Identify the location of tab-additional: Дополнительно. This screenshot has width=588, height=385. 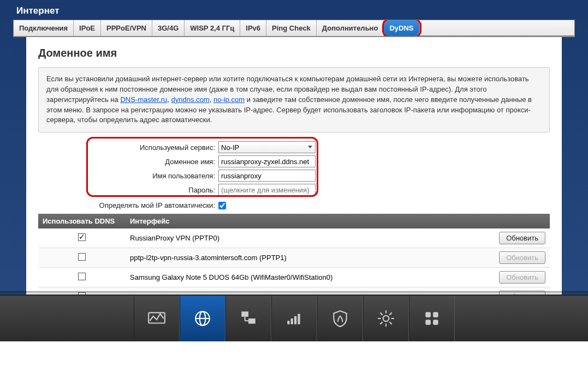
(351, 28).